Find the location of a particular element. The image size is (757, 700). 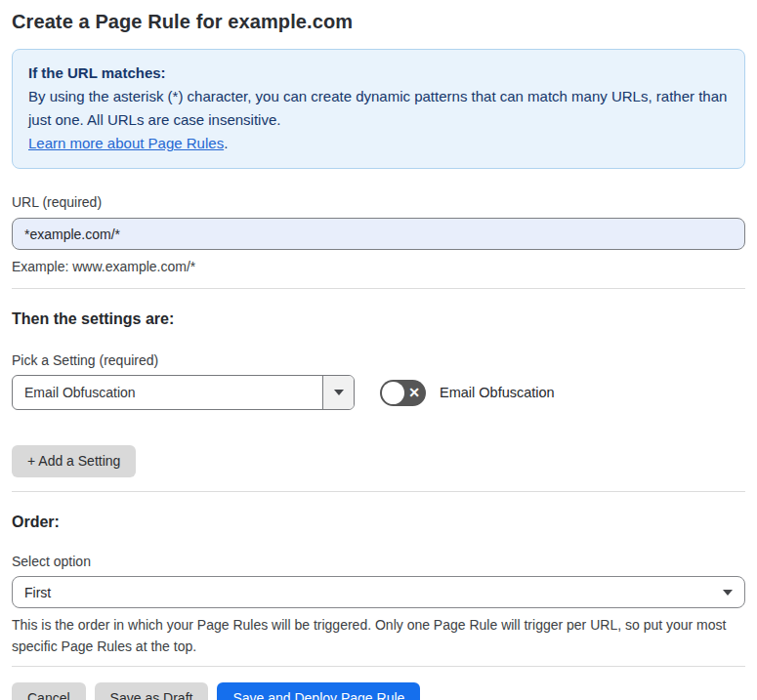

order-helper-text: This is the order in which your Page Rul… is located at coordinates (379, 636).